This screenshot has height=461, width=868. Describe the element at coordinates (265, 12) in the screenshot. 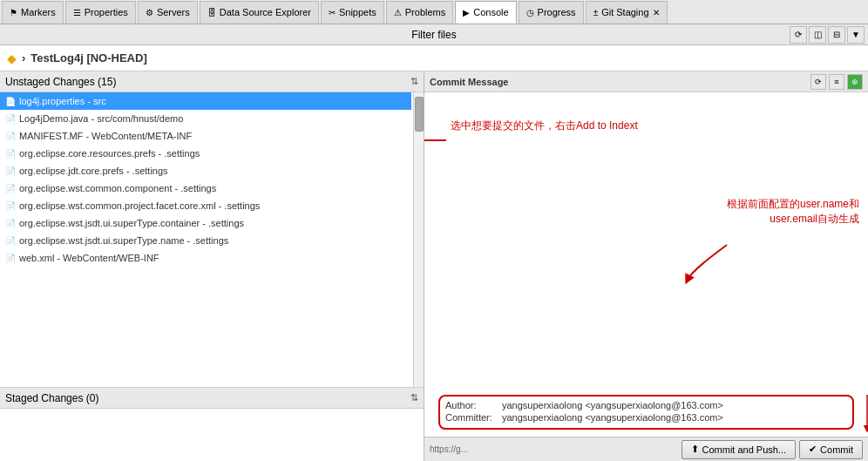

I see `tab-datasource-label: Data Source Explorer` at that location.